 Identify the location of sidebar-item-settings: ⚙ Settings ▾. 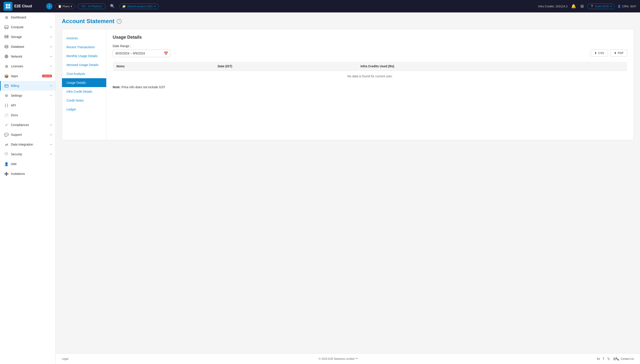
(28, 96).